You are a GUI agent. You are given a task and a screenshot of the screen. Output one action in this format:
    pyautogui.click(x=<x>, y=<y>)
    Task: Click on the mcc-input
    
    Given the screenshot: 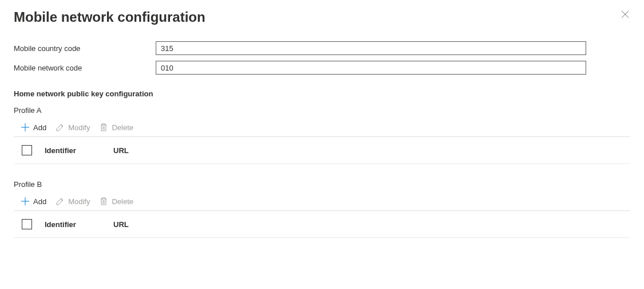 What is the action you would take?
    pyautogui.click(x=371, y=48)
    